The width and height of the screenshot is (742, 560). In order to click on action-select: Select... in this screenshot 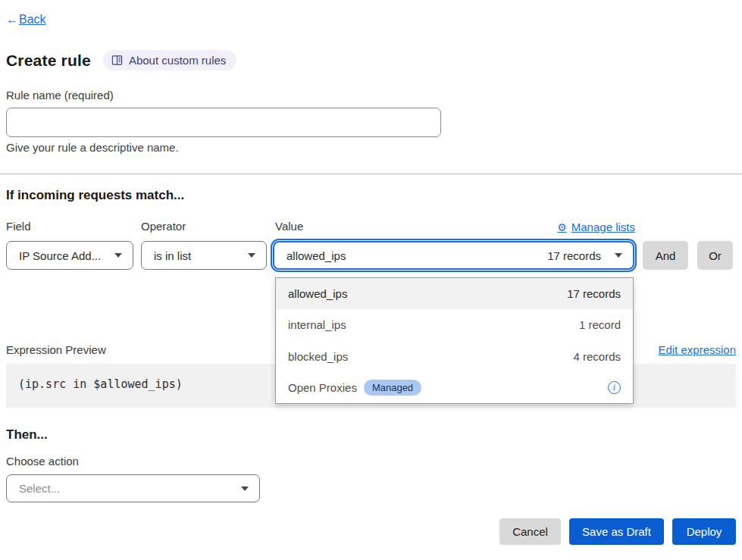, I will do `click(133, 488)`.